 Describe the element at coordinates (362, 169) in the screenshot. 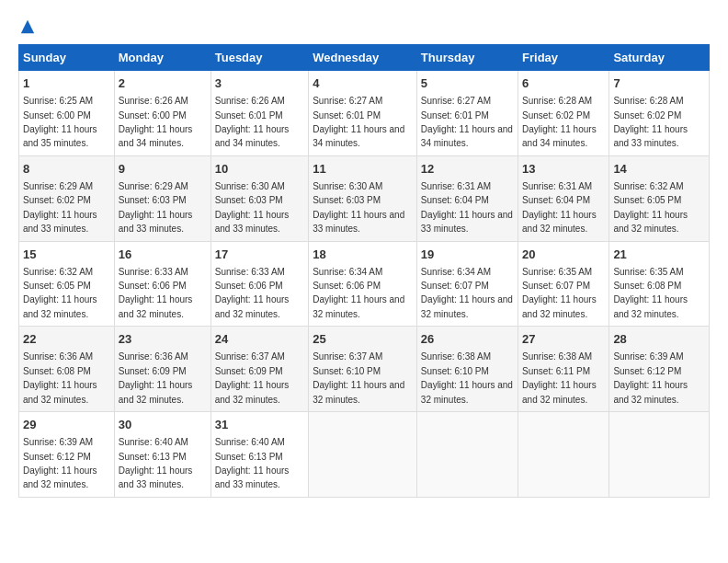

I see `day-number: 11` at that location.